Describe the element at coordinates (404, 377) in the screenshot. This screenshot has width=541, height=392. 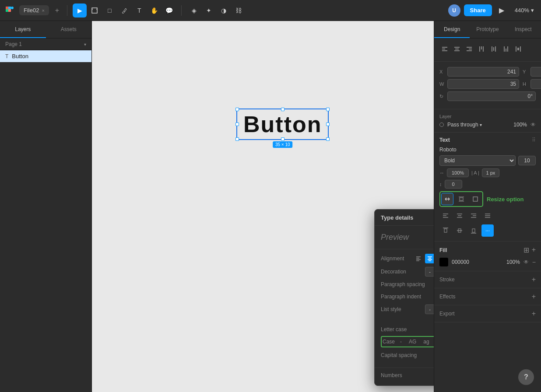
I see `numbers-section: Numbers` at that location.